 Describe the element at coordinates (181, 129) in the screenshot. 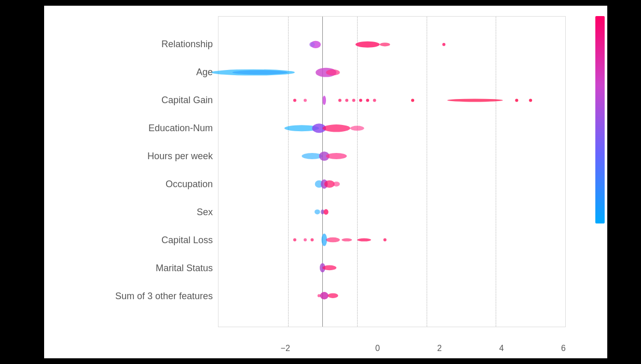

I see `y-label-education-num: Education-Num` at that location.